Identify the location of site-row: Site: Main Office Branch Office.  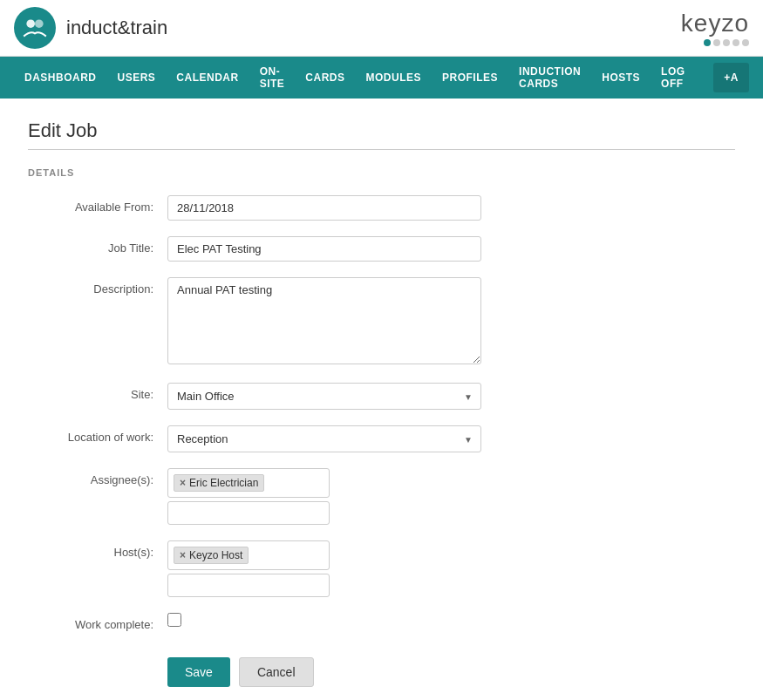
(382, 396).